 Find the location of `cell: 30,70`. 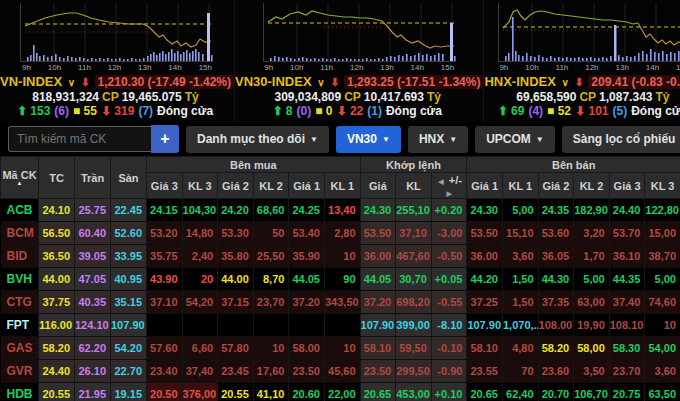

cell: 30,70 is located at coordinates (414, 280).